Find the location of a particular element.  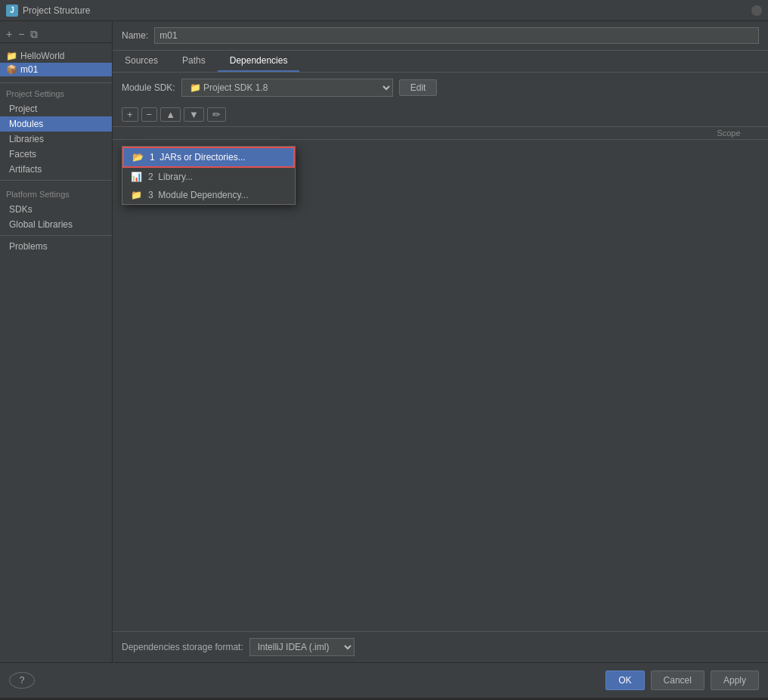

dep-list-header: Scope is located at coordinates (440, 133).